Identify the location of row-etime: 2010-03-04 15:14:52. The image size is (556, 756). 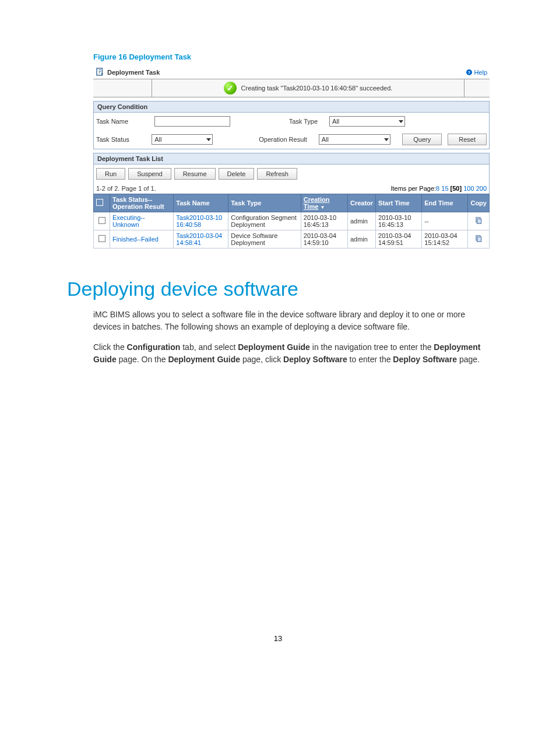
(445, 239).